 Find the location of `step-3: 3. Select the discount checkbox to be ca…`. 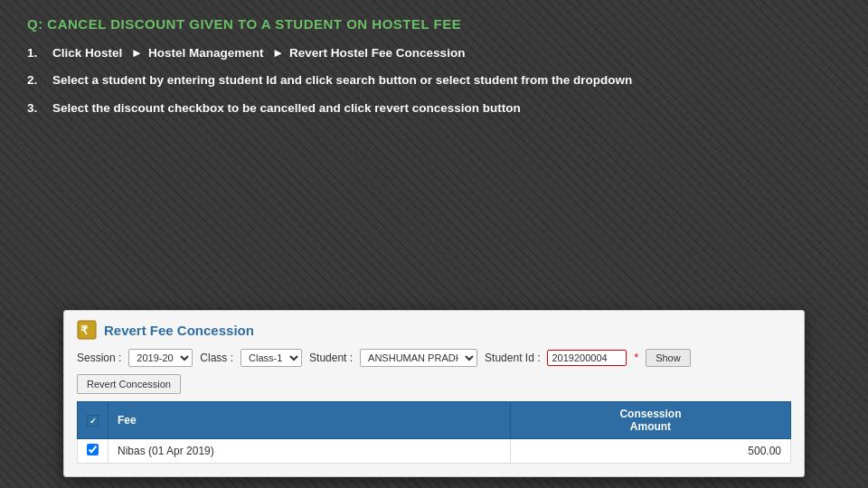

step-3: 3. Select the discount checkbox to be ca… is located at coordinates (434, 108).